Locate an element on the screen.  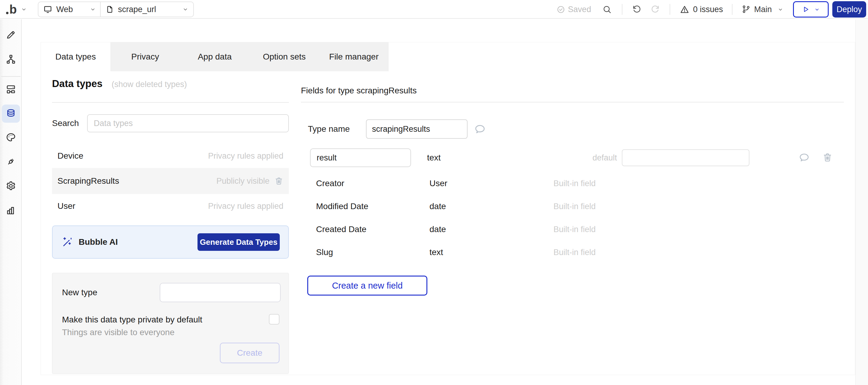
field-row: Creator User Built-in field is located at coordinates (574, 183).